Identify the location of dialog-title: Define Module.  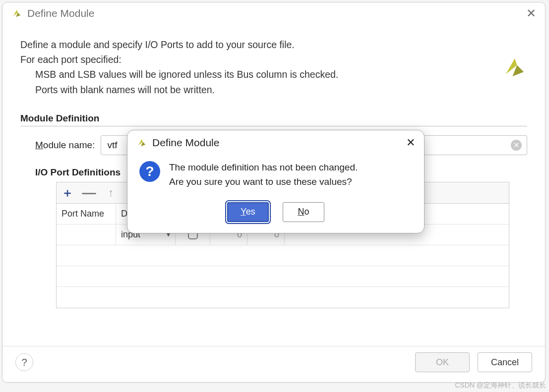
(185, 143).